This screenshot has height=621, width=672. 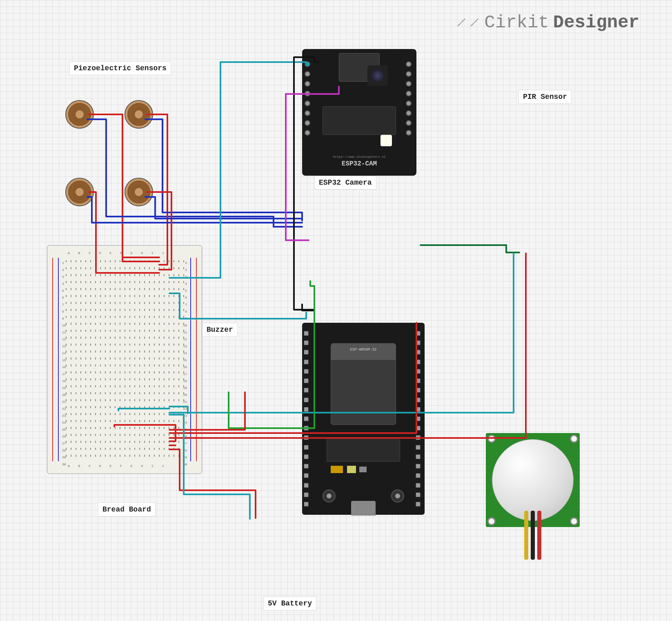 I want to click on logo-text-light: Cirkit, so click(x=516, y=22).